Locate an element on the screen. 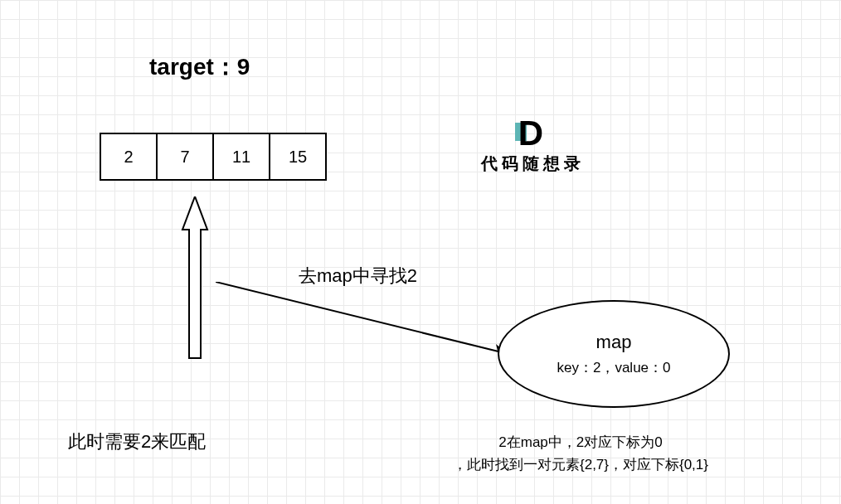 This screenshot has height=504, width=841. map-content: key：2，value：0 is located at coordinates (614, 368).